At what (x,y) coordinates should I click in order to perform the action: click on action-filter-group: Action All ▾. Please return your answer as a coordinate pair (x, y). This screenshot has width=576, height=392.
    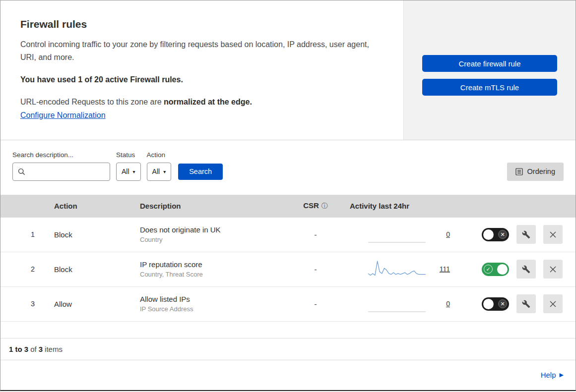
    Looking at the image, I should click on (159, 166).